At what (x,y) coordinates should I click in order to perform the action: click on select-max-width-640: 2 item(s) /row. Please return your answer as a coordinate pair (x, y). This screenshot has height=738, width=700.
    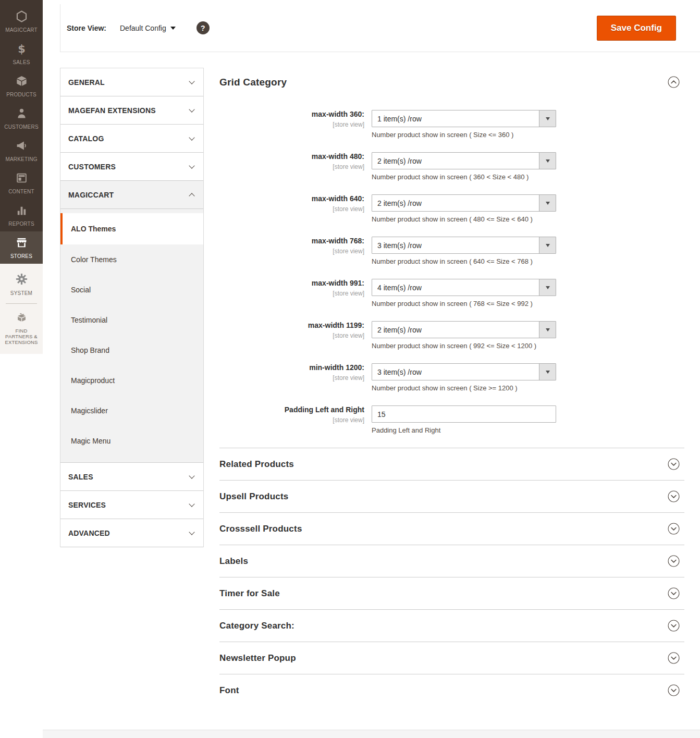
    Looking at the image, I should click on (464, 203).